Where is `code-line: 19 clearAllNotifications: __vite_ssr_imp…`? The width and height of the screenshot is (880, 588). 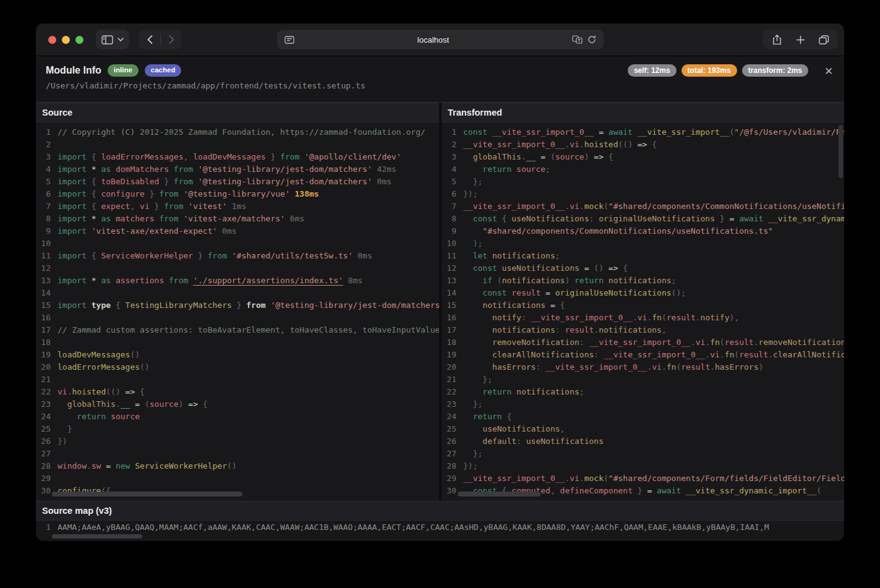
code-line: 19 clearAllNotifications: __vite_ssr_imp… is located at coordinates (643, 355).